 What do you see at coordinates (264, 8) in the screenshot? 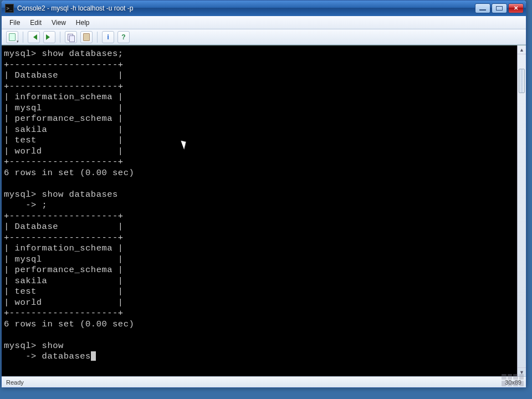
I see `titlebar: >_ Console2 - mysql -h localhost -u root…` at bounding box center [264, 8].